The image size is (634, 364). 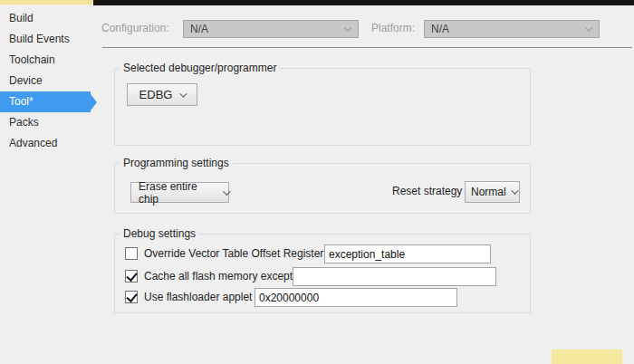 What do you see at coordinates (131, 254) in the screenshot?
I see `override-vtor-checkbox` at bounding box center [131, 254].